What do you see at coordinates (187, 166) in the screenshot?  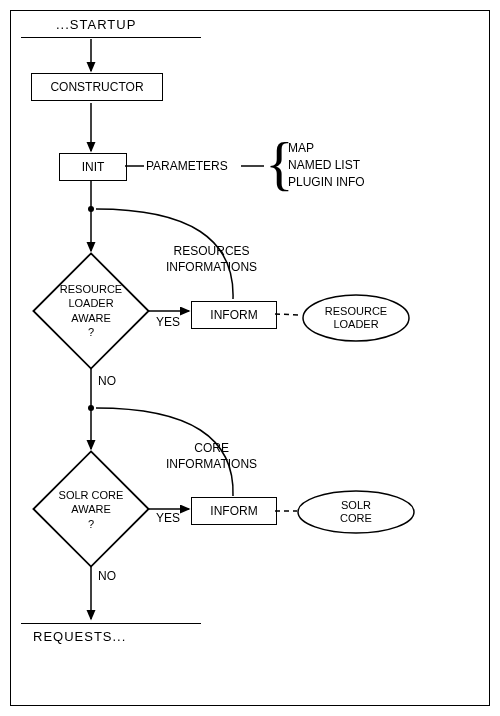 I see `parameters-label: PARAMETERS` at bounding box center [187, 166].